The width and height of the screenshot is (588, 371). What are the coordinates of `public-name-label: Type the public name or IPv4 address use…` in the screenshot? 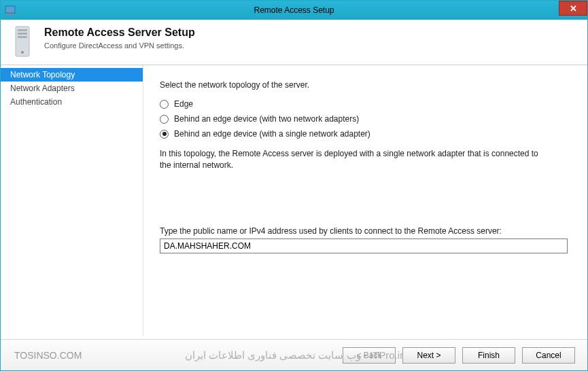 It's located at (364, 231).